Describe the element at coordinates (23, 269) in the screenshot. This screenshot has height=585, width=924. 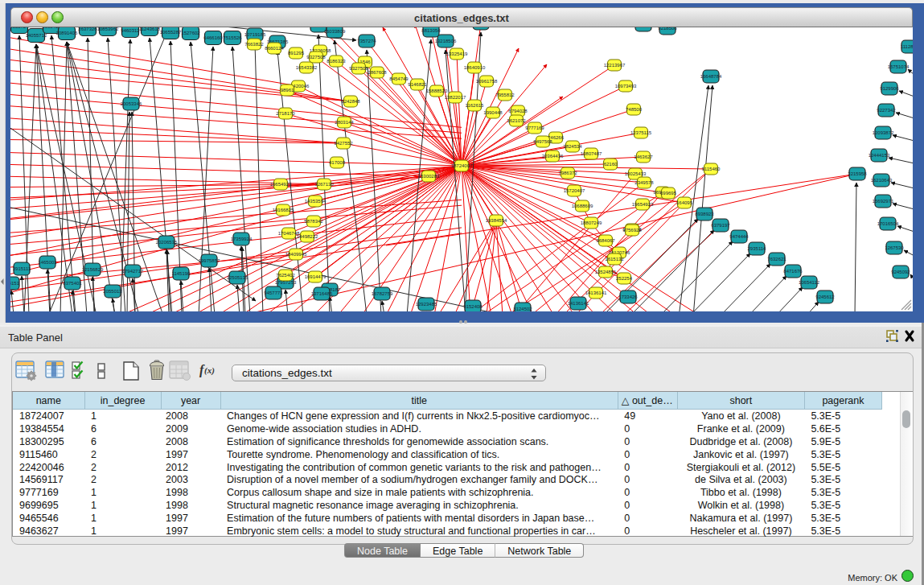
I see `svg-text: 3915111` at that location.